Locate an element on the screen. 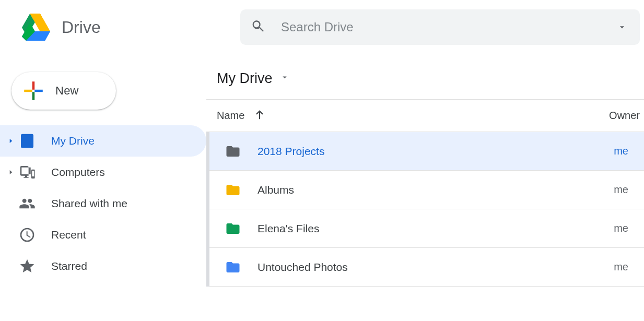  sidebar-item-label: Recent is located at coordinates (69, 235).